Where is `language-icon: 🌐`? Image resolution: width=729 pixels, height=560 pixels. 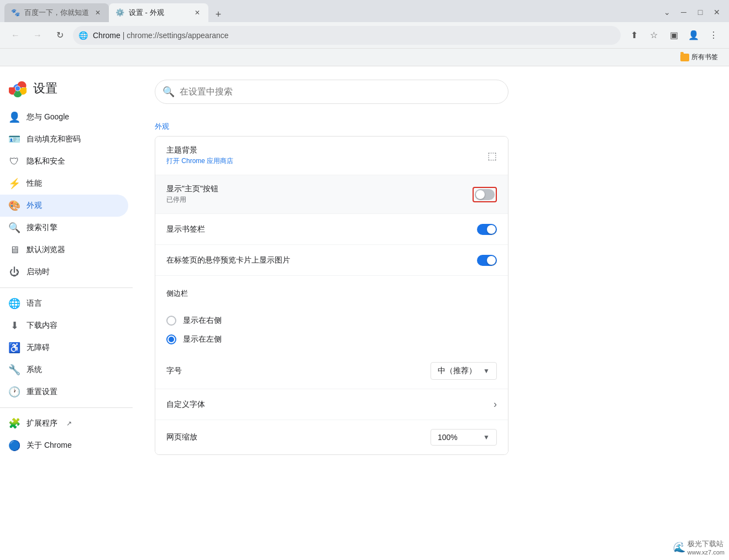
language-icon: 🌐 is located at coordinates (14, 303).